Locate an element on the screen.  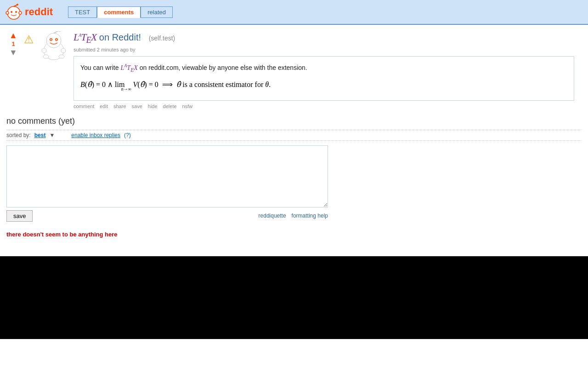
sorted-by-label: sorted by: is located at coordinates (18, 135).